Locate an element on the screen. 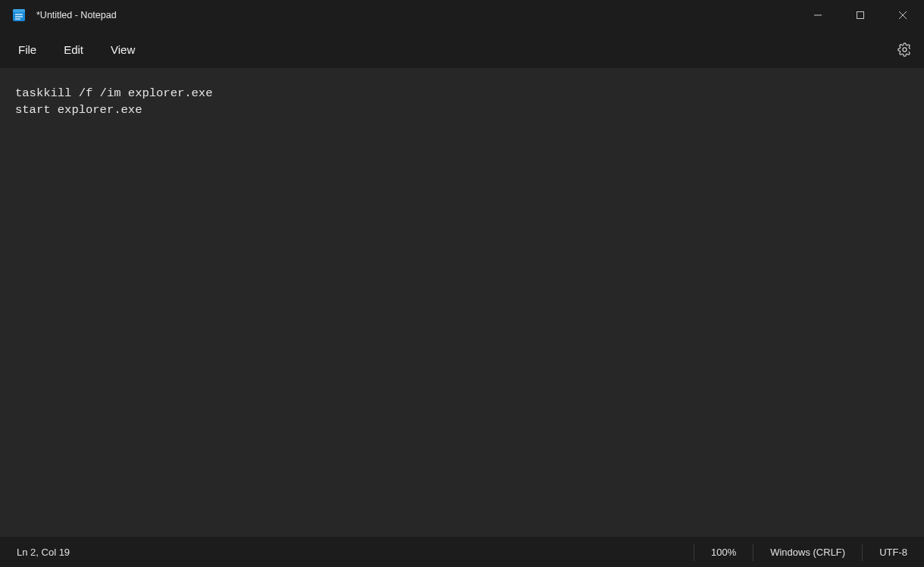 Image resolution: width=924 pixels, height=567 pixels. settings-button is located at coordinates (904, 49).